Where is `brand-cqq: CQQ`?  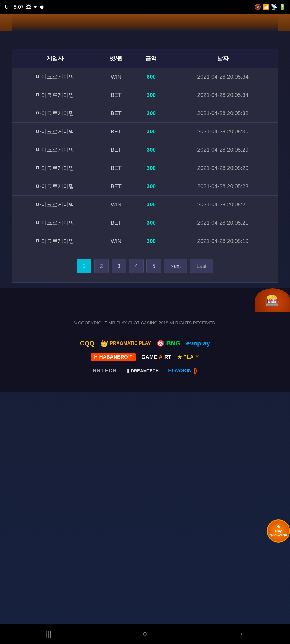 brand-cqq: CQQ is located at coordinates (87, 343).